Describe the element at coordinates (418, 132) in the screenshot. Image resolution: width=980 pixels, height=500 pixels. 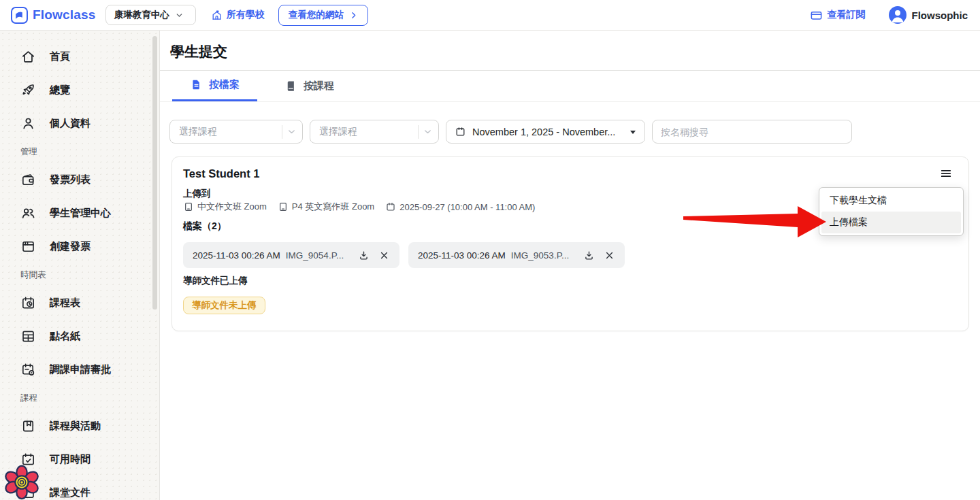
I see `select-divider` at that location.